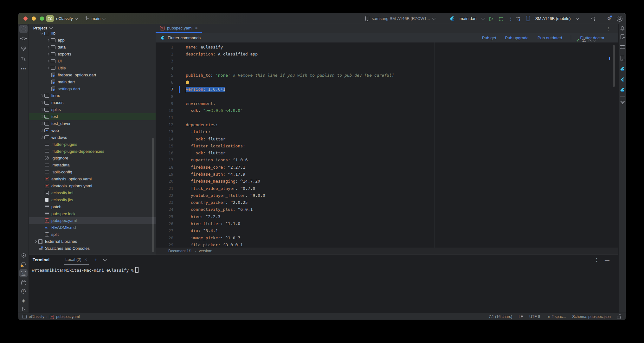 The image size is (644, 343). Describe the element at coordinates (168, 54) in the screenshot. I see `gutter-line-number: 2` at that location.